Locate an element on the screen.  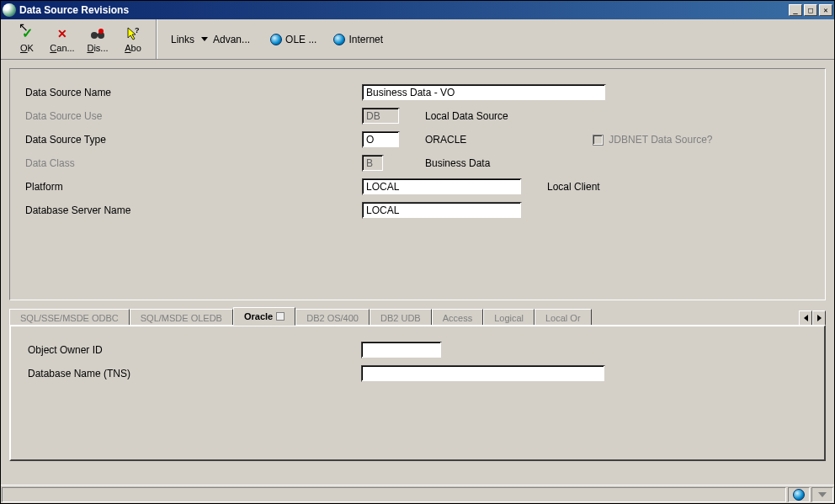
tab-logical: Logical is located at coordinates (508, 317).